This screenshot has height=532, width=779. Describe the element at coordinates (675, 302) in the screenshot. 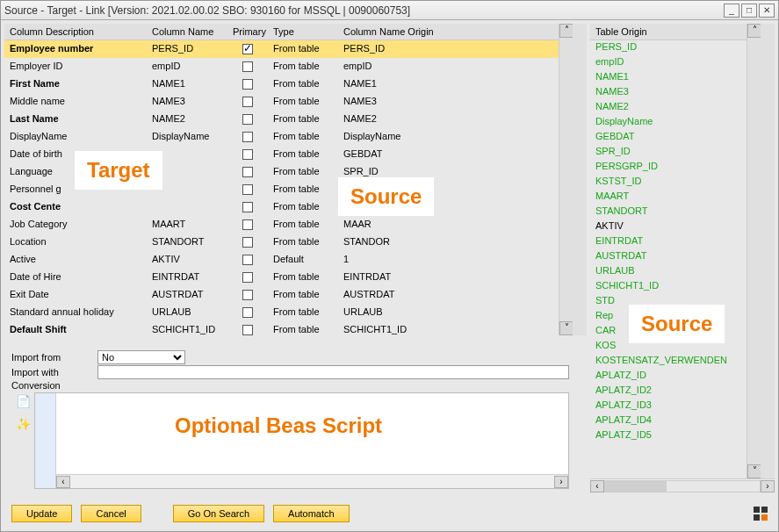

I see `list-item: STD` at that location.